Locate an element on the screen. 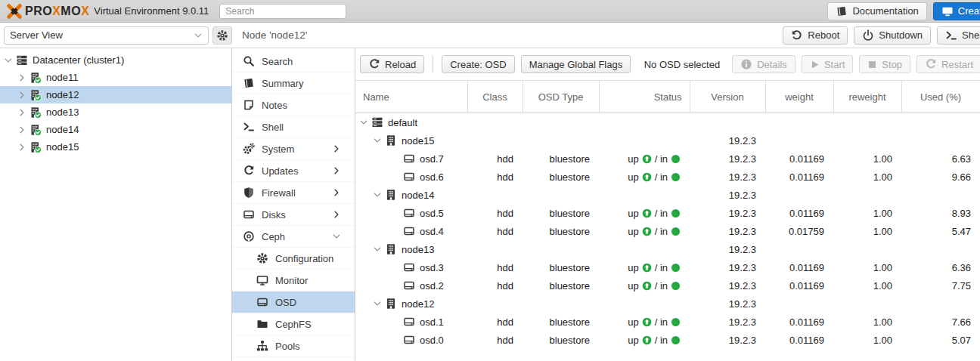  nav-item-disks: Disks is located at coordinates (293, 214).